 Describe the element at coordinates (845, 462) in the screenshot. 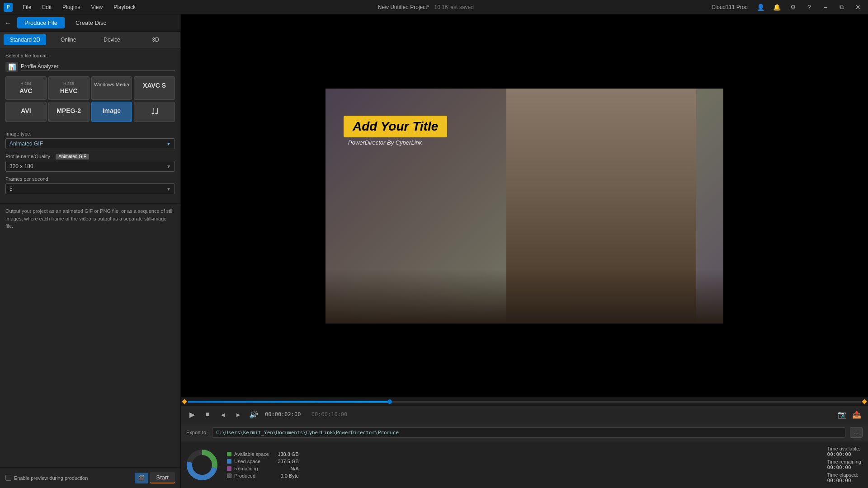

I see `time-remaining-label: Time remaining:` at that location.